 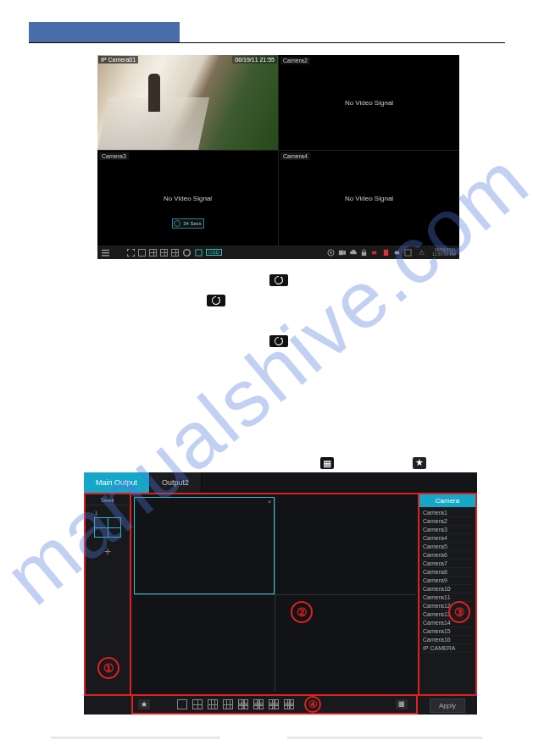 I want to click on camera-list-item: Camera6, so click(x=447, y=555).